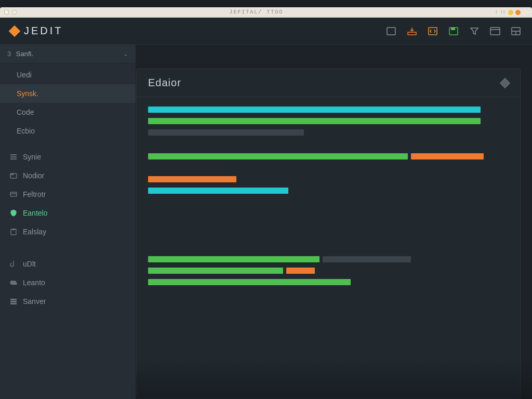 This screenshot has height=399, width=532. Describe the element at coordinates (32, 157) in the screenshot. I see `sidebar-item-label: Synie` at that location.